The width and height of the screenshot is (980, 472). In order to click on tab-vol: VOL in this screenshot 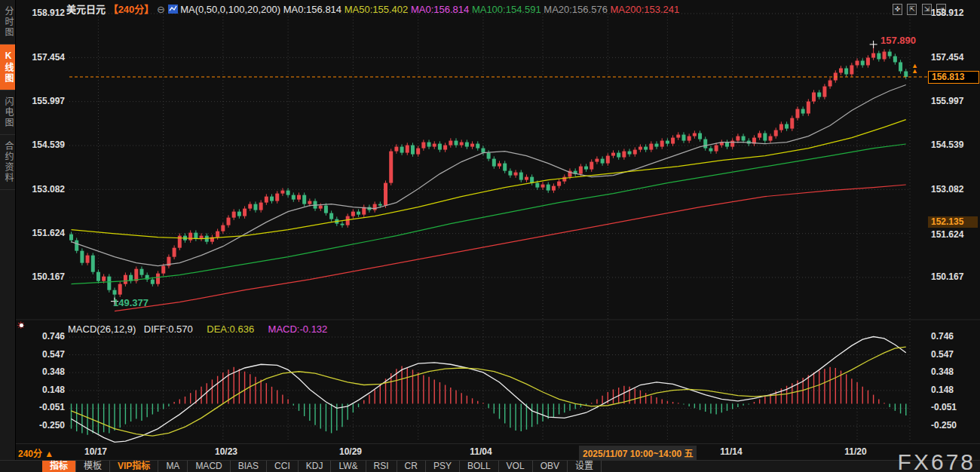, I will do `click(516, 466)`.